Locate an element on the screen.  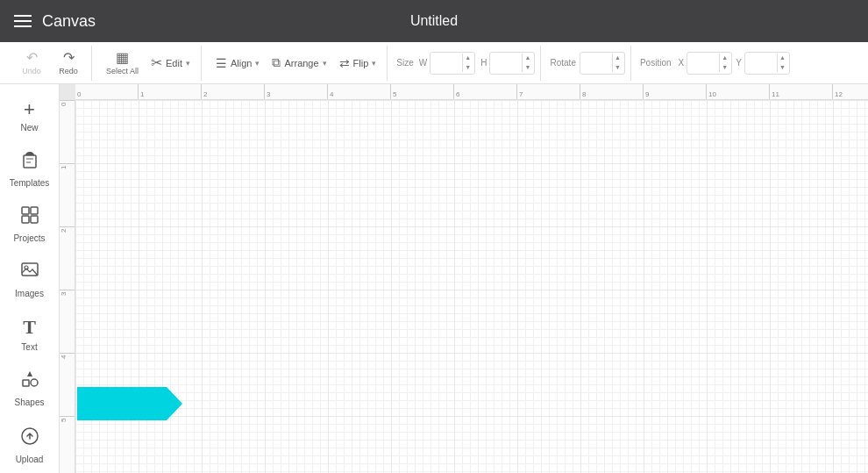
sidebar-item-upload: Upload is located at coordinates (30, 446).